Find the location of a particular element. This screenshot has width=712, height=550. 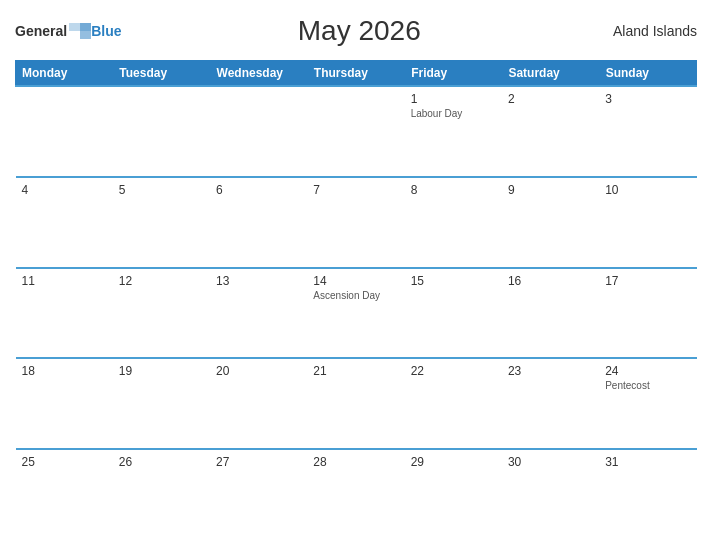

day-number: 12 is located at coordinates (162, 281).